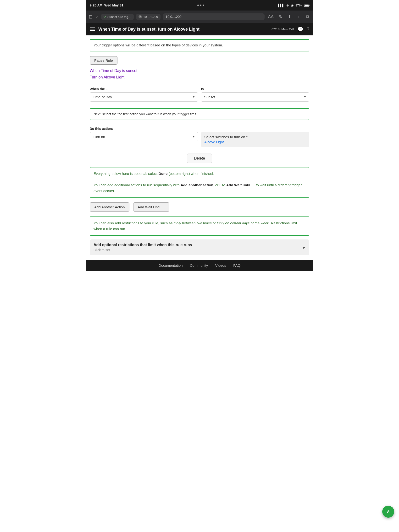 The width and height of the screenshot is (399, 532). I want to click on is-select-wrapper: Sunset Sunrise 12:00 PM 11:00 PM ▼, so click(255, 97).